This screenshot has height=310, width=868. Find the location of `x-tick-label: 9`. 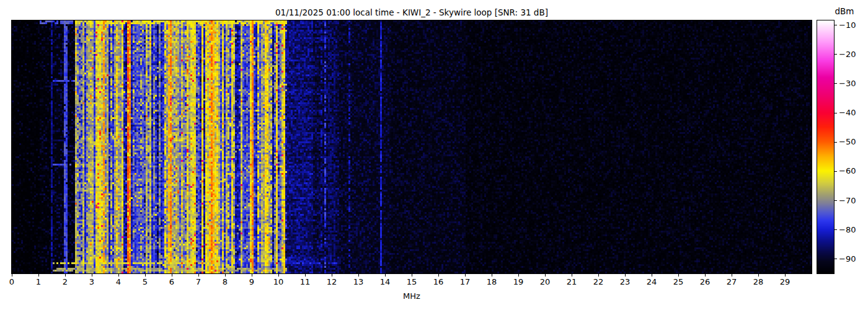

x-tick-label: 9 is located at coordinates (252, 282).